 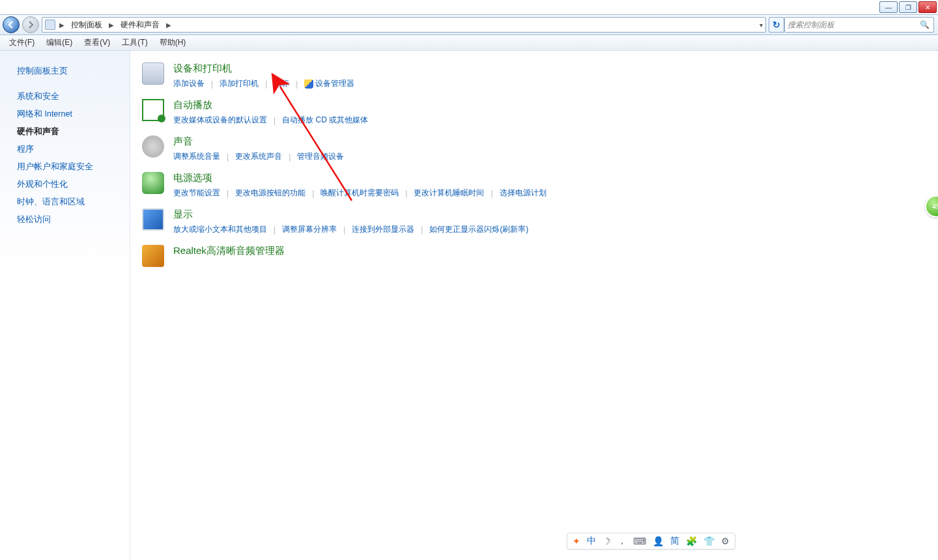 I want to click on refresh-button: ↻, so click(x=776, y=25).